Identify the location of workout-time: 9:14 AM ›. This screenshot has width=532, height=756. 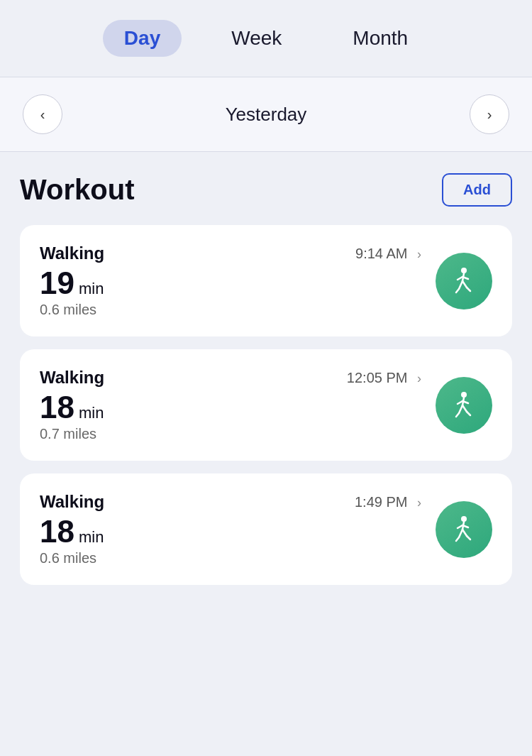
(389, 254).